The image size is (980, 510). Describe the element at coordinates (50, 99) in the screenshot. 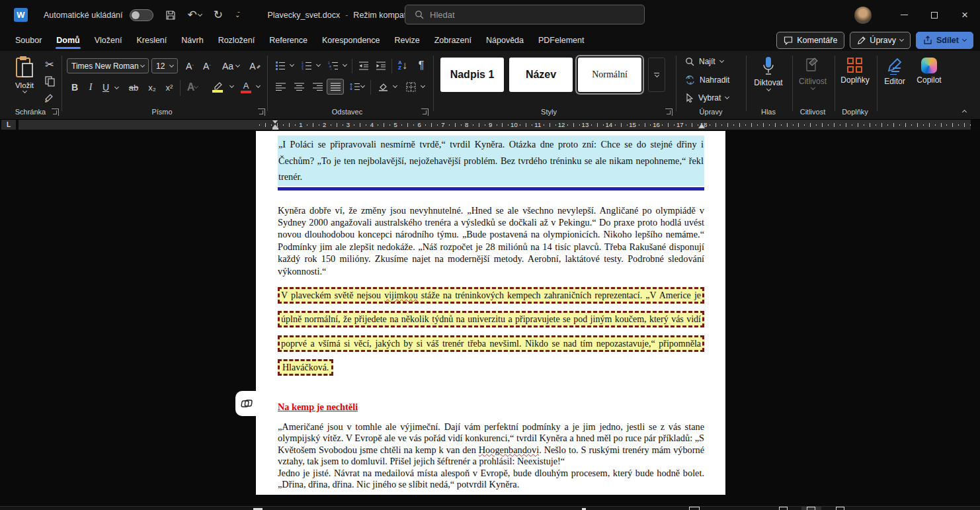

I see `format-painter-button` at that location.